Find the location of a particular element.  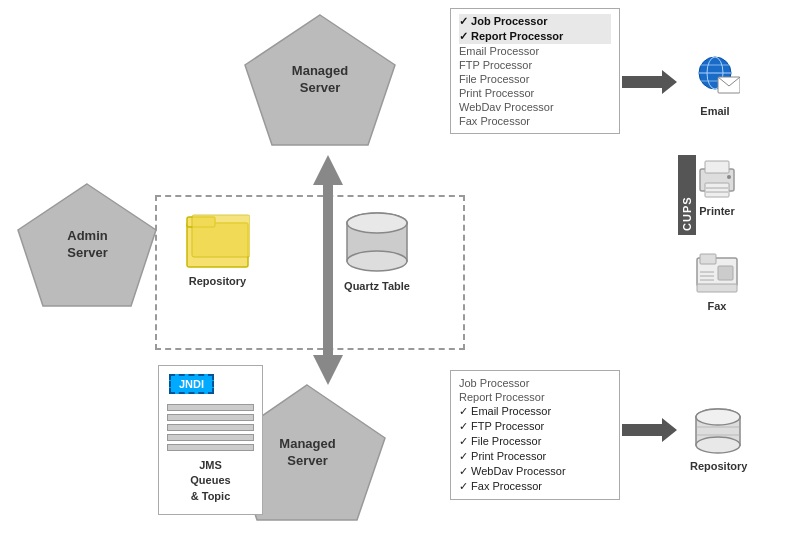

proc-item-ftp-bottom: ✓ FTP Processor is located at coordinates (535, 426).